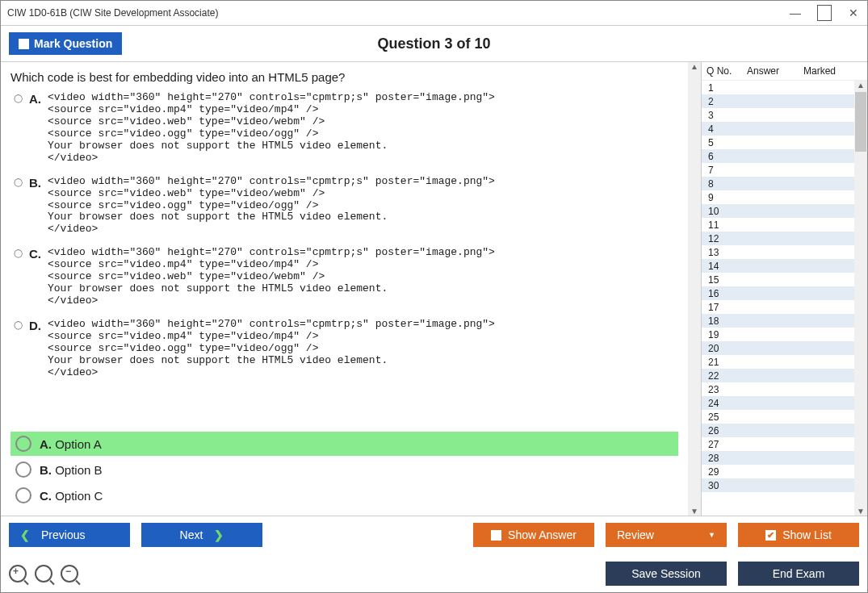 Image resolution: width=868 pixels, height=593 pixels. I want to click on question-list-row: 12, so click(785, 239).